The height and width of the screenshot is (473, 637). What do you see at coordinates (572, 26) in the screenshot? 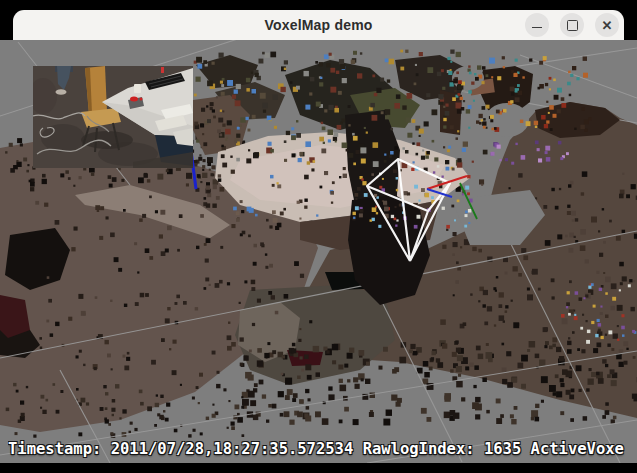
I see `maximize-icon` at bounding box center [572, 26].